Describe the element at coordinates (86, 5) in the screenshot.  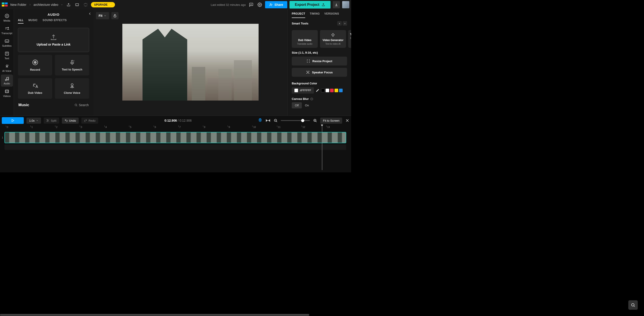
I see `sparkle-icon` at that location.